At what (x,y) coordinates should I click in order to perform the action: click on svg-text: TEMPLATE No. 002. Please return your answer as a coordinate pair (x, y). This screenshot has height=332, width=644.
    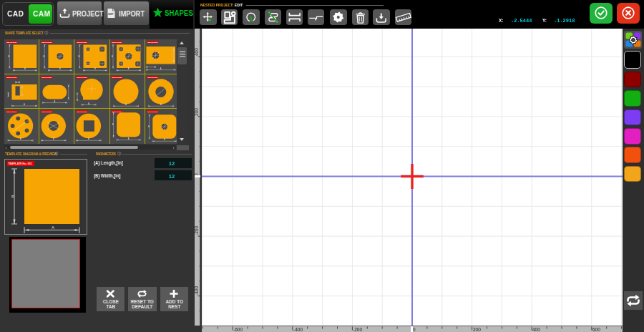
    Looking at the image, I should click on (47, 42).